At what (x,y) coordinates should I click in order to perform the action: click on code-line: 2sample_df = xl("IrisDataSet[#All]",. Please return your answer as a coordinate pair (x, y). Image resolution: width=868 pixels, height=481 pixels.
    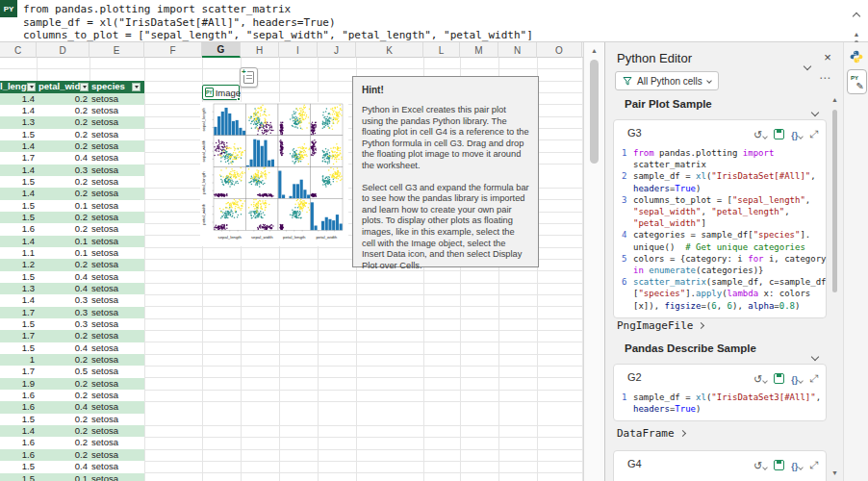
    Looking at the image, I should click on (721, 176).